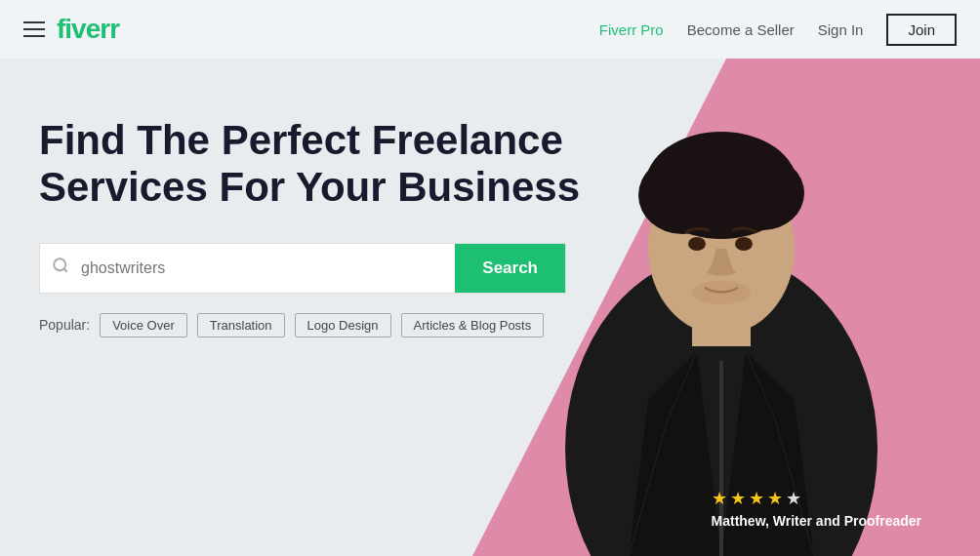 Image resolution: width=980 pixels, height=556 pixels. I want to click on join-button: Join, so click(921, 29).